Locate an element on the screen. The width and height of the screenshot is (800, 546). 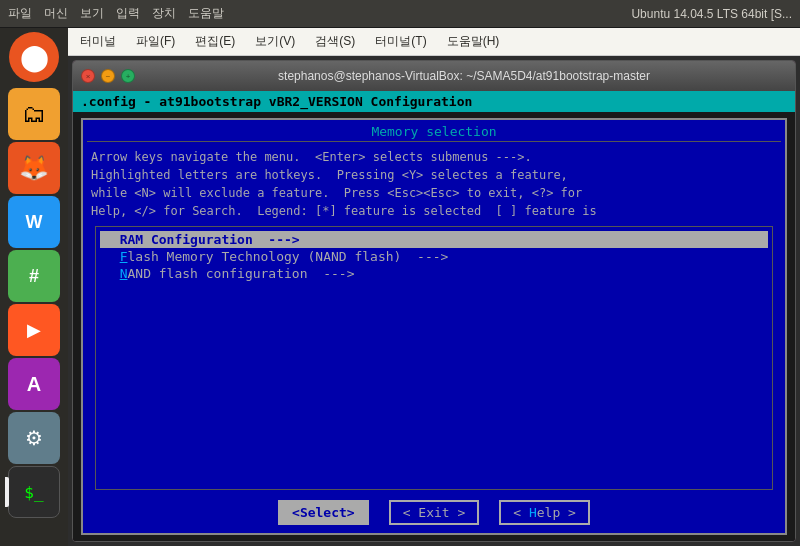
menu-item-ram: RAM Configuration ---> is located at coordinates (434, 240).